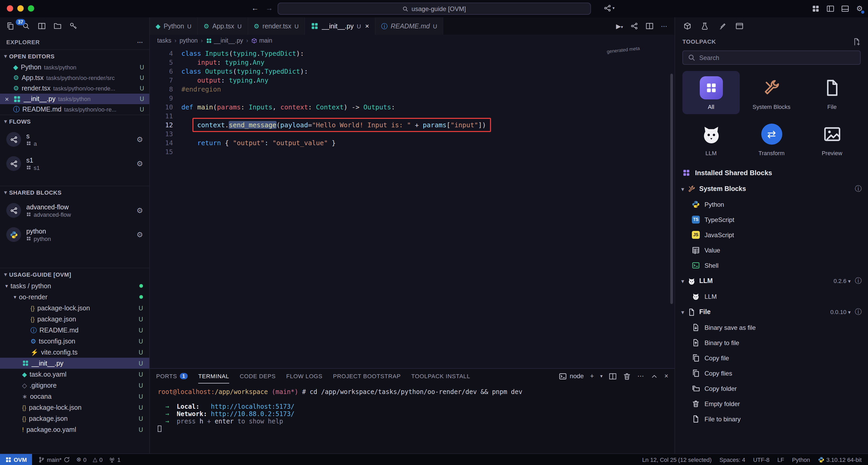 Image resolution: width=868 pixels, height=465 pixels. I want to click on breadcrumb-item: main, so click(262, 40).